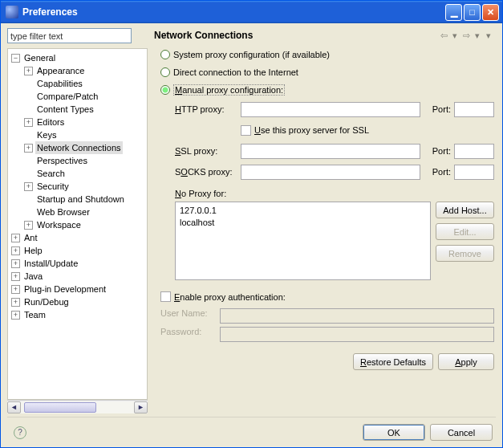  I want to click on username-label: User Name:, so click(188, 316).